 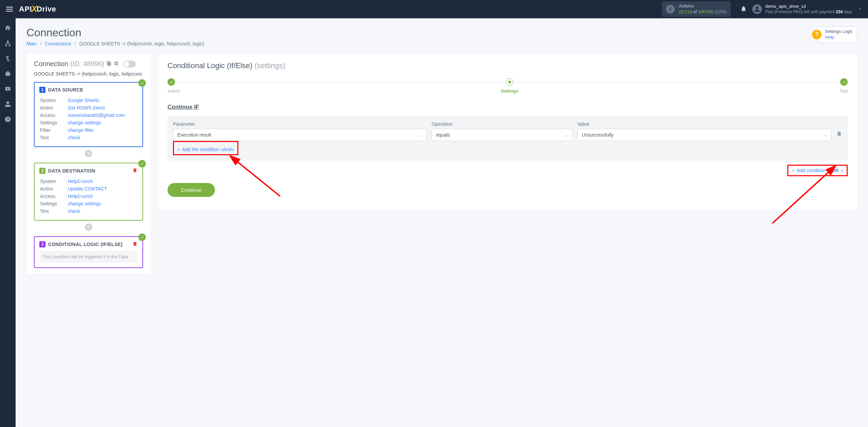 What do you see at coordinates (839, 37) in the screenshot?
I see `help-link: Help` at bounding box center [839, 37].